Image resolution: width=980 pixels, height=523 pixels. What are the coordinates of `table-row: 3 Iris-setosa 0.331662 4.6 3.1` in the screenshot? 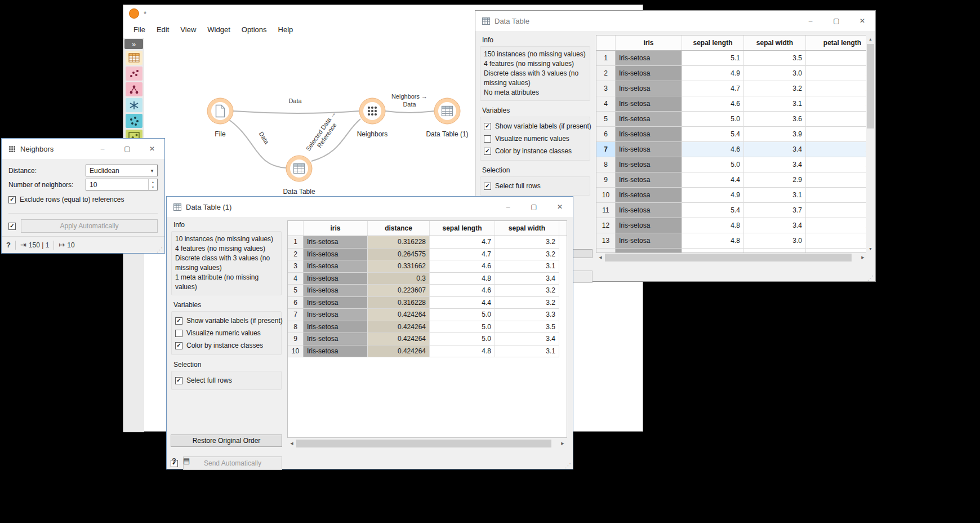 It's located at (424, 267).